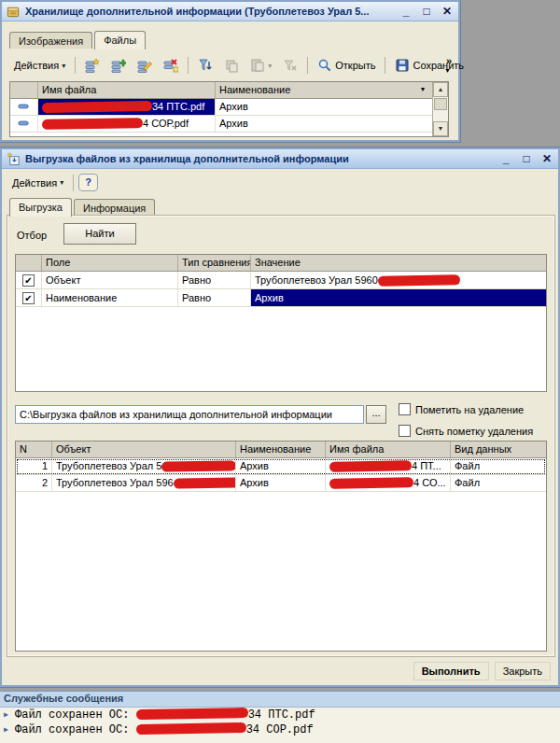 The image size is (560, 743). Describe the element at coordinates (452, 671) in the screenshot. I see `execute-button: Выполнить` at that location.